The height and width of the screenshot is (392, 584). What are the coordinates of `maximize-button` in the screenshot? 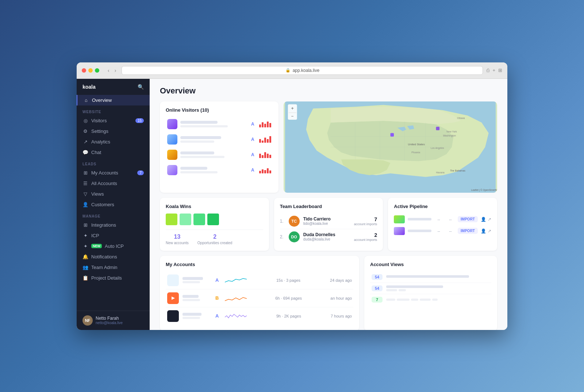 It's located at (97, 70).